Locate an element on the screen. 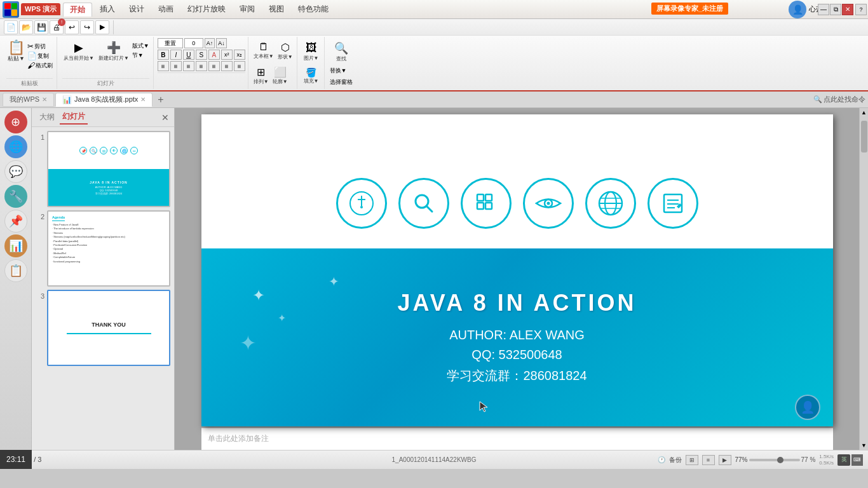 Image resolution: width=868 pixels, height=488 pixels. zoom-thumb is located at coordinates (780, 460).